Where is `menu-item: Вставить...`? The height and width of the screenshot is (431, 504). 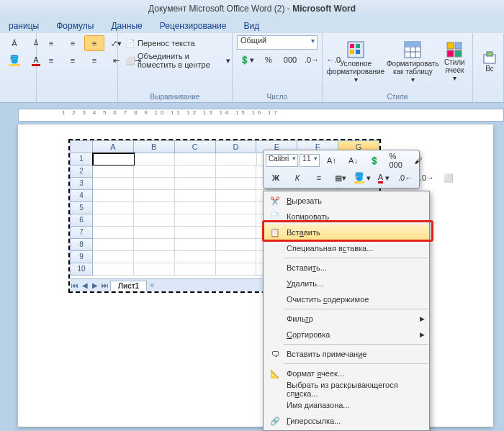 menu-item: Вставить... is located at coordinates (346, 268).